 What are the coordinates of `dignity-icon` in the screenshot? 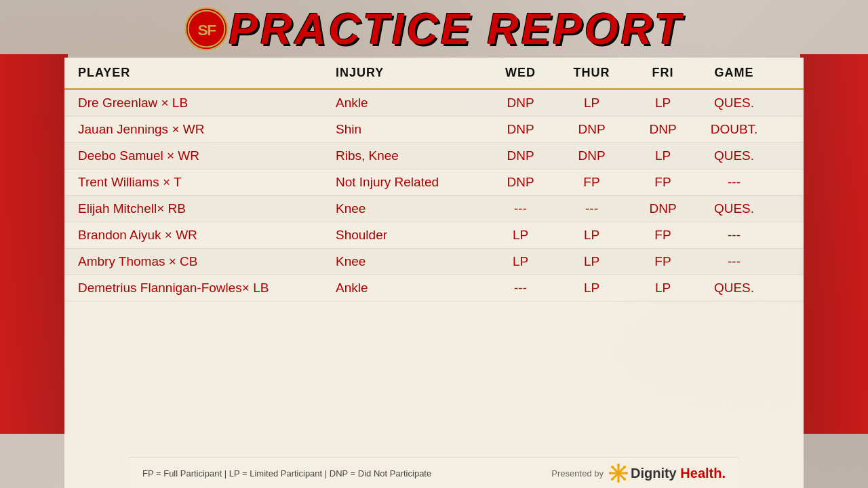 It's located at (618, 473).